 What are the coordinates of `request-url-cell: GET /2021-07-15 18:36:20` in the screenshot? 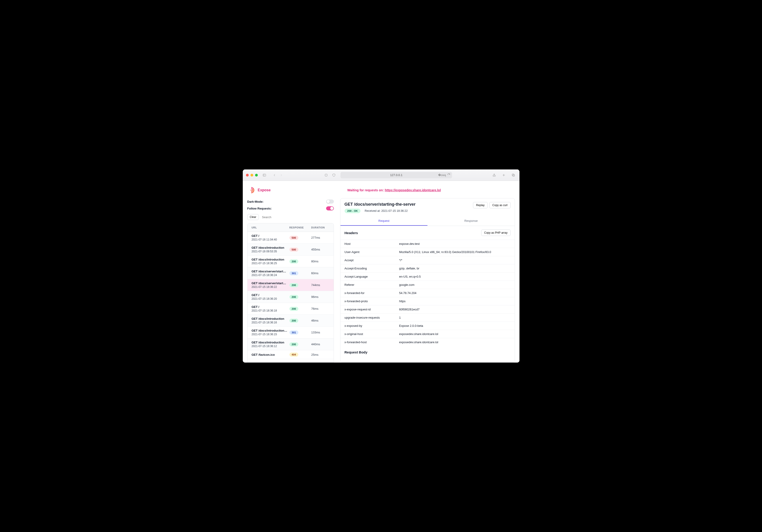 It's located at (270, 297).